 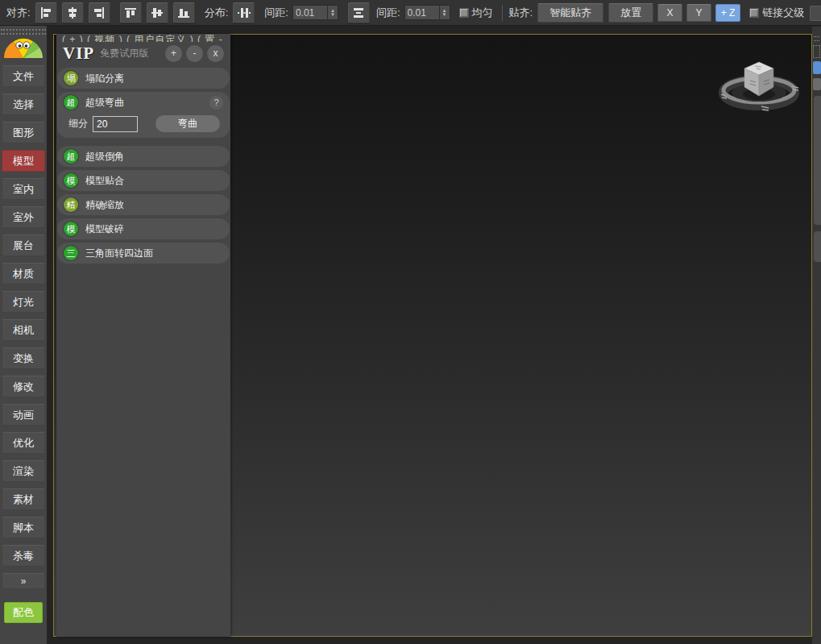 What do you see at coordinates (143, 205) in the screenshot?
I see `tool-precise-scale: 精 精确缩放` at bounding box center [143, 205].